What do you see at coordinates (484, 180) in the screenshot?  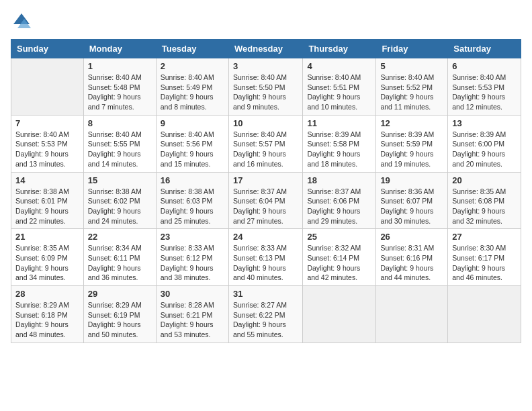 I see `day-number: 20` at bounding box center [484, 180].